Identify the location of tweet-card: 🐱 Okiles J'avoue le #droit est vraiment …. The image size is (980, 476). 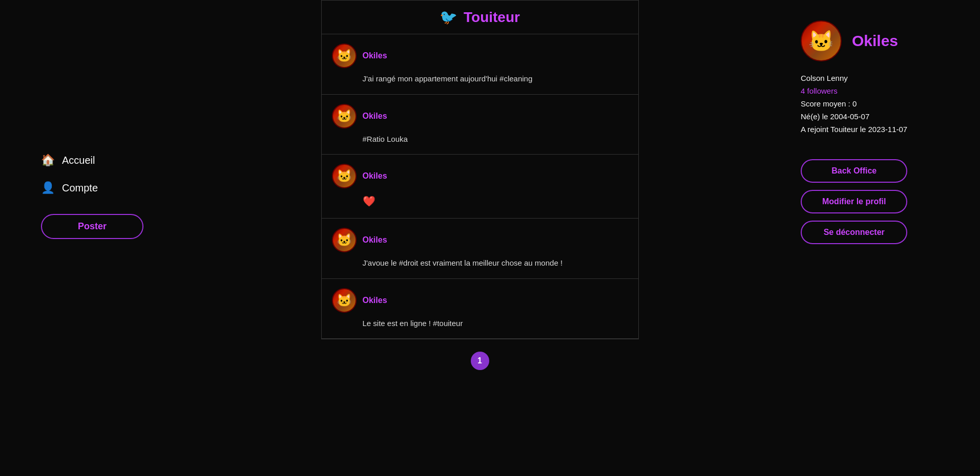
(480, 249).